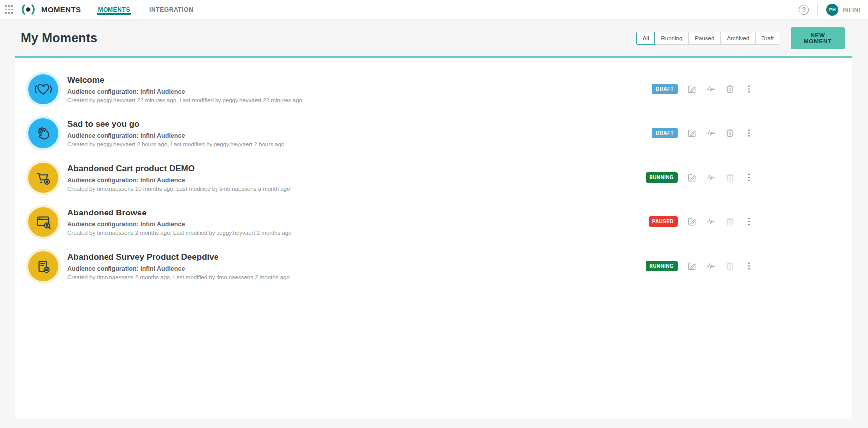 This screenshot has height=428, width=868. What do you see at coordinates (154, 10) in the screenshot?
I see `top-nav-tabs: MOMENTSINTEGRATION` at bounding box center [154, 10].